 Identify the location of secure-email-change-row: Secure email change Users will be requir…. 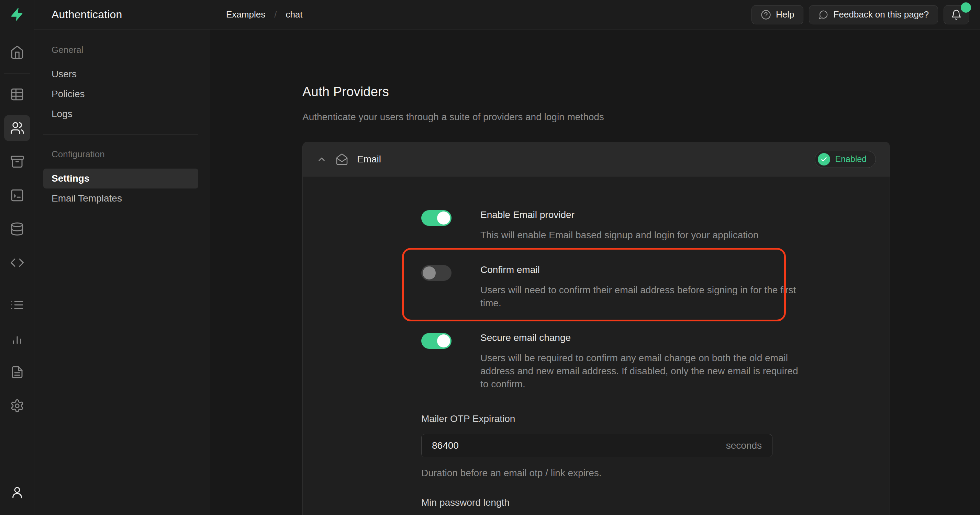
(611, 361).